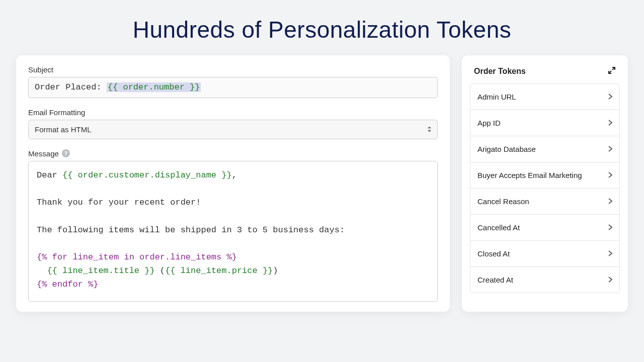 Image resolution: width=644 pixels, height=362 pixels. I want to click on token-item-label: Cancel Reason, so click(503, 201).